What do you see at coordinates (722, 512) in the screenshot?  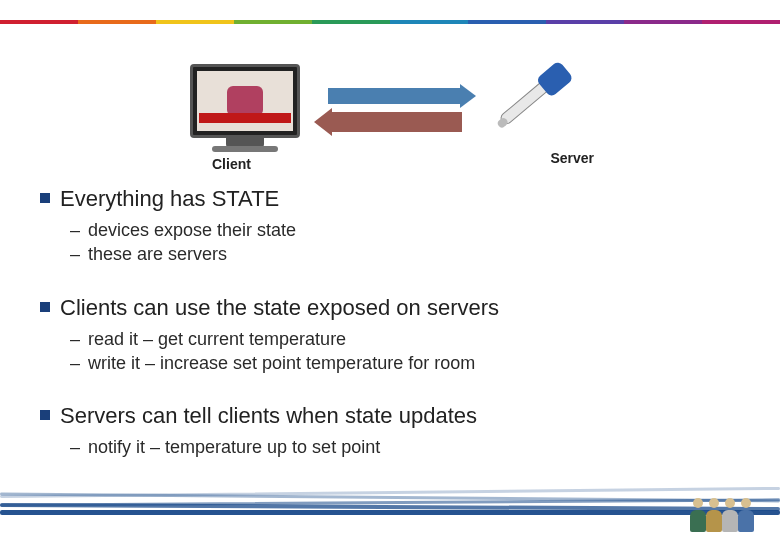 I see `people-icon` at bounding box center [722, 512].